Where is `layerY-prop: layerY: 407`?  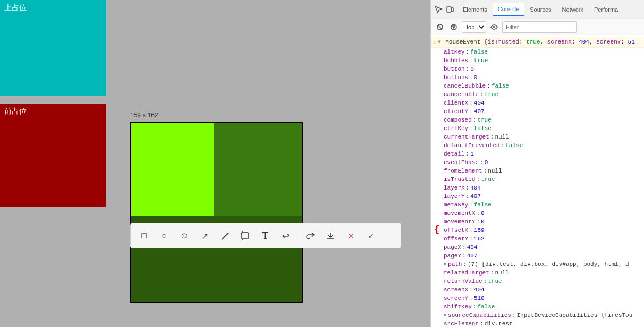
layerY-prop: layerY: 407 is located at coordinates (538, 196).